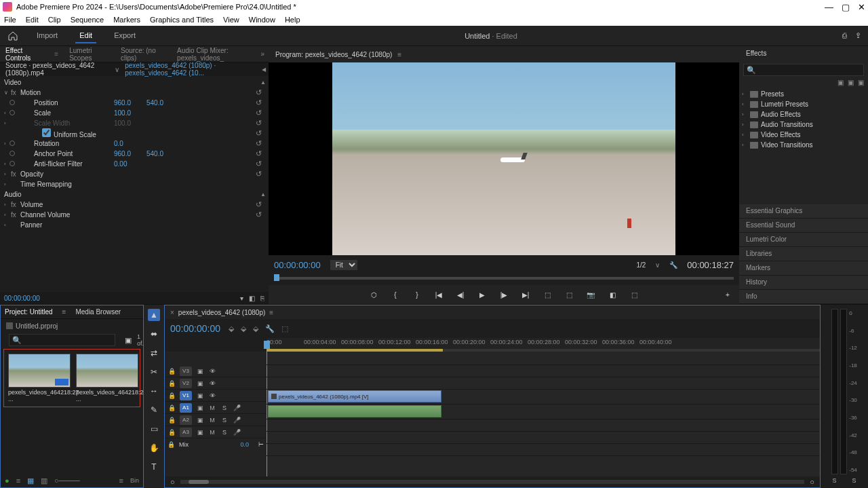 Image resolution: width=868 pixels, height=488 pixels. I want to click on settings-icon: 🔧, so click(270, 329).